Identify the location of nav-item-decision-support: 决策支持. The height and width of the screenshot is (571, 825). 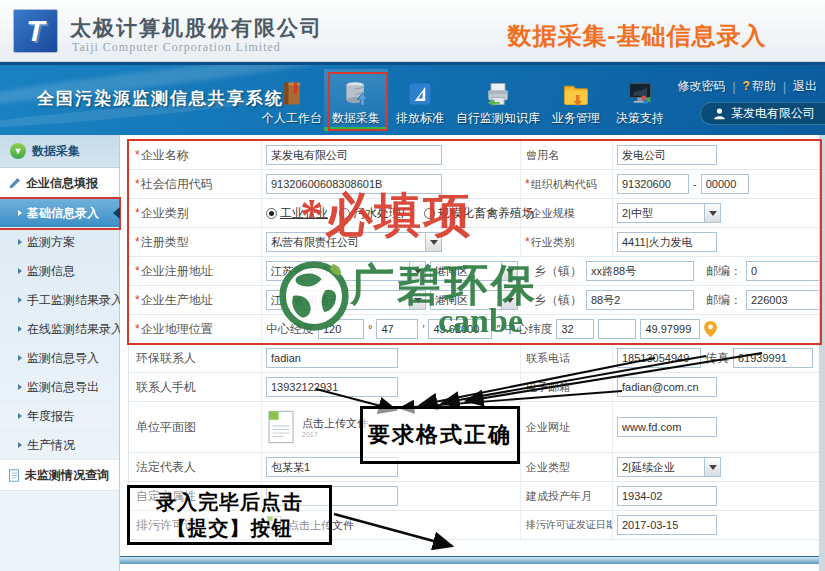
(640, 100).